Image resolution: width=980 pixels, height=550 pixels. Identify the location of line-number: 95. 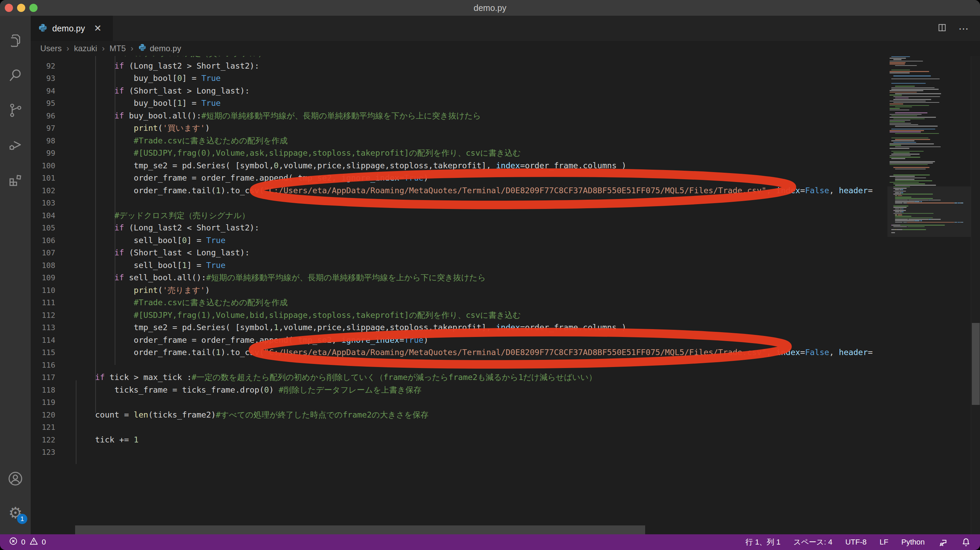
(43, 104).